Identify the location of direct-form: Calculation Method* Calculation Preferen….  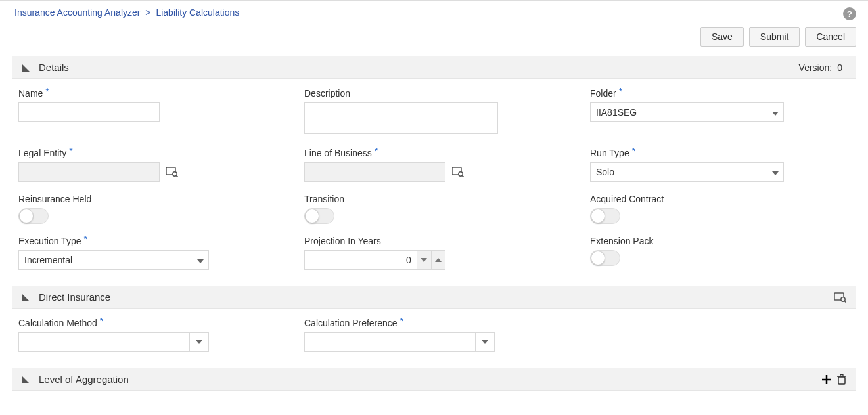
(434, 343).